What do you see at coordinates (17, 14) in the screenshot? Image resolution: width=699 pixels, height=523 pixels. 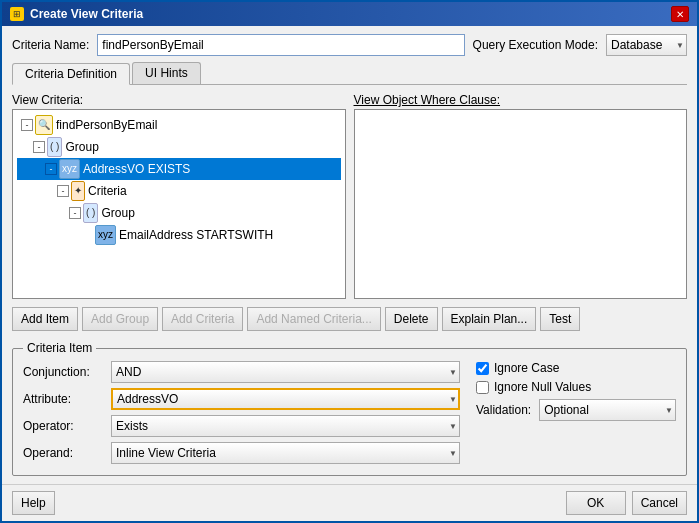 I see `window-icon: ⊞` at bounding box center [17, 14].